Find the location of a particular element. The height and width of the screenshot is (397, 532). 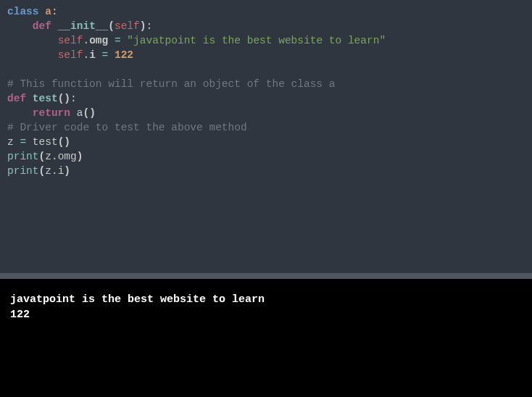

attr-name: i is located at coordinates (93, 55).